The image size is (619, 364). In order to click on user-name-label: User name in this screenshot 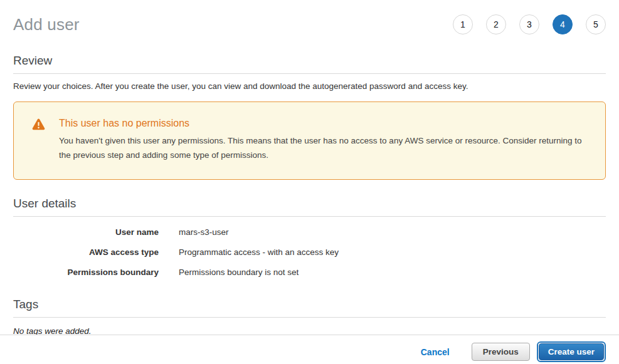, I will do `click(86, 232)`.